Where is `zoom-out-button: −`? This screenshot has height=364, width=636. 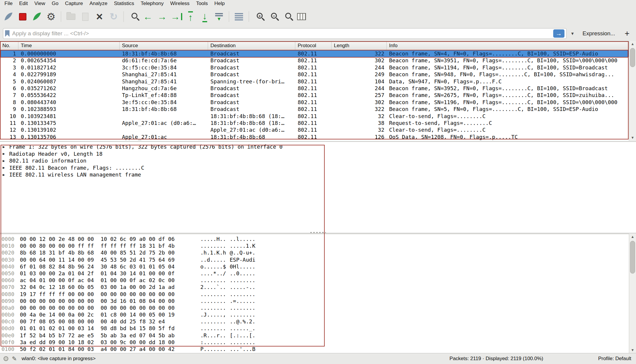 zoom-out-button: − is located at coordinates (273, 17).